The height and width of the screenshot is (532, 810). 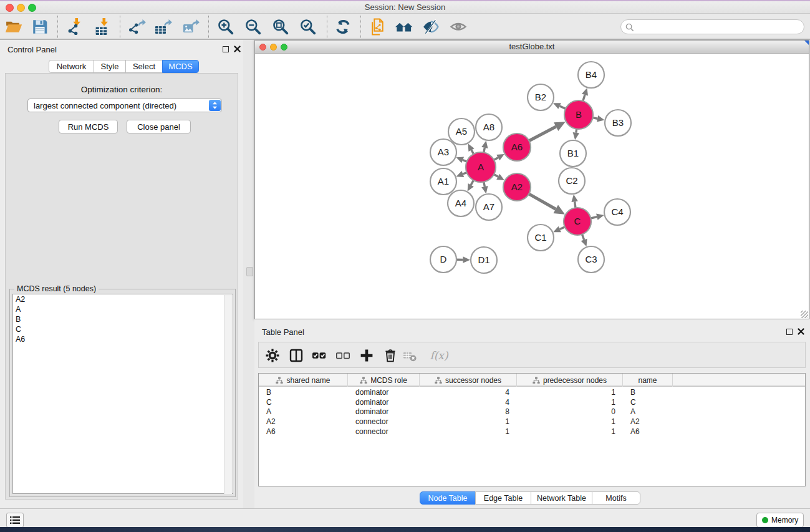 What do you see at coordinates (532, 412) in the screenshot?
I see `table-row-a: Adominator80A` at bounding box center [532, 412].